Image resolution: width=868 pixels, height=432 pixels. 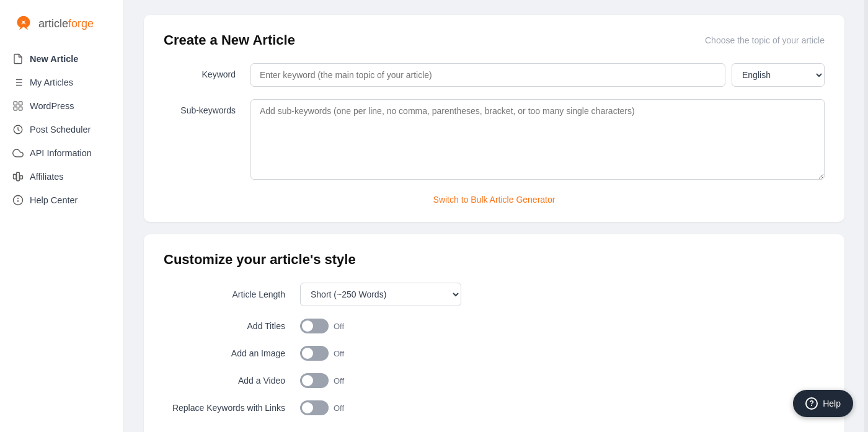 What do you see at coordinates (18, 153) in the screenshot?
I see `cloud-icon` at bounding box center [18, 153].